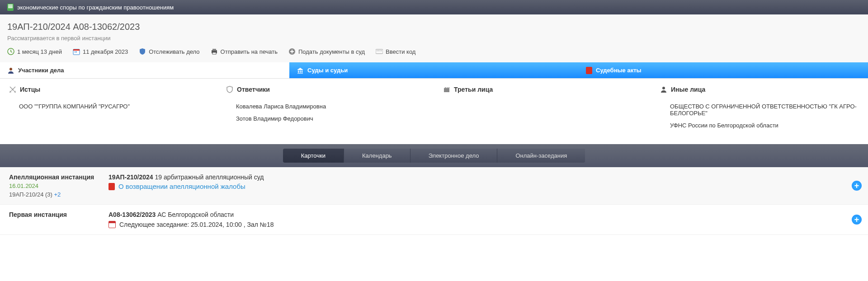  What do you see at coordinates (59, 215) in the screenshot?
I see `instance-meta: Первая инстанция` at bounding box center [59, 215].